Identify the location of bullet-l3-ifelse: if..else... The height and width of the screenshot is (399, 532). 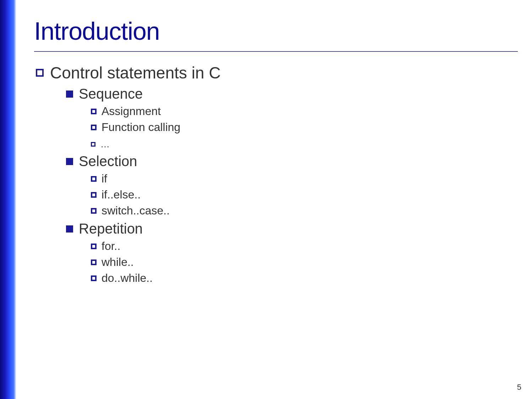
(305, 195).